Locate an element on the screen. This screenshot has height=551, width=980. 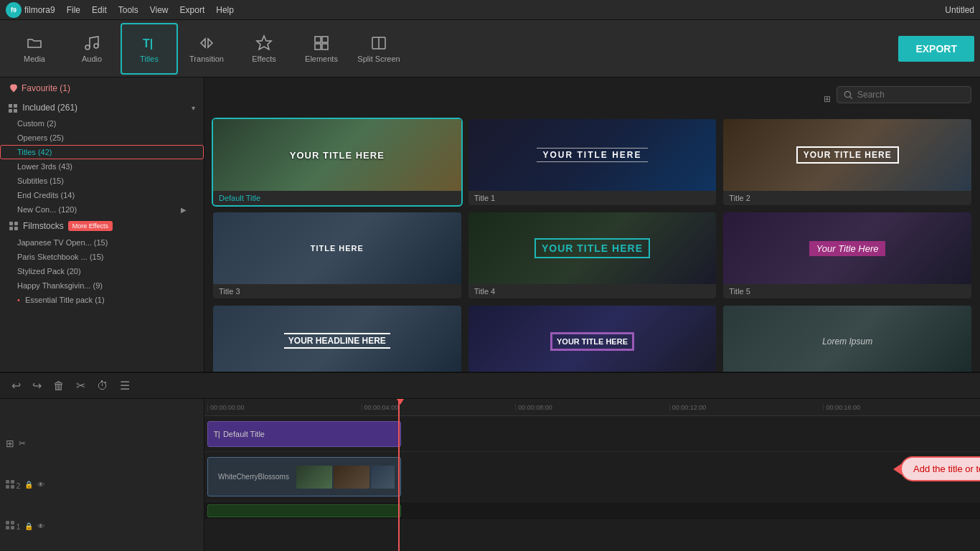
track-1-eye-icon: 👁 is located at coordinates (41, 527).